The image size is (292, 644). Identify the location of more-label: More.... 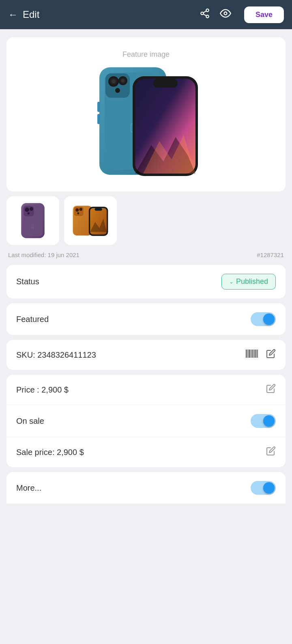
(29, 488).